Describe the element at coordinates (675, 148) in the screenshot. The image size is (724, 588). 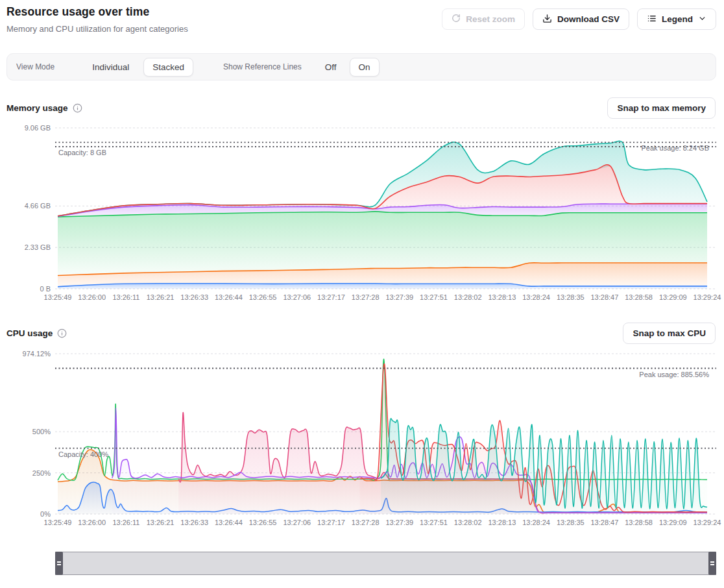
I see `svg-text: Peak usage: 8.24 GB` at that location.